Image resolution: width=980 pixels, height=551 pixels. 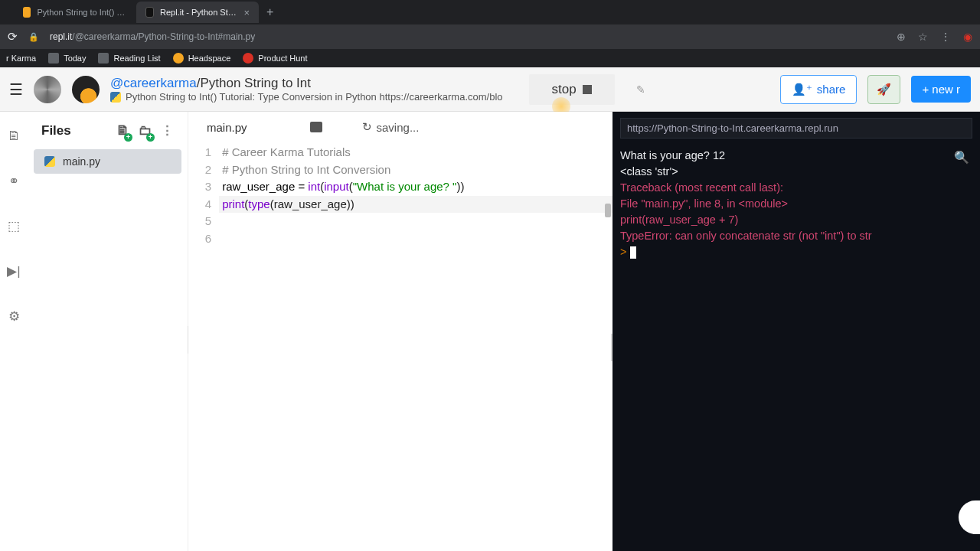 What do you see at coordinates (316, 127) in the screenshot?
I see `outline-icon` at bounding box center [316, 127].